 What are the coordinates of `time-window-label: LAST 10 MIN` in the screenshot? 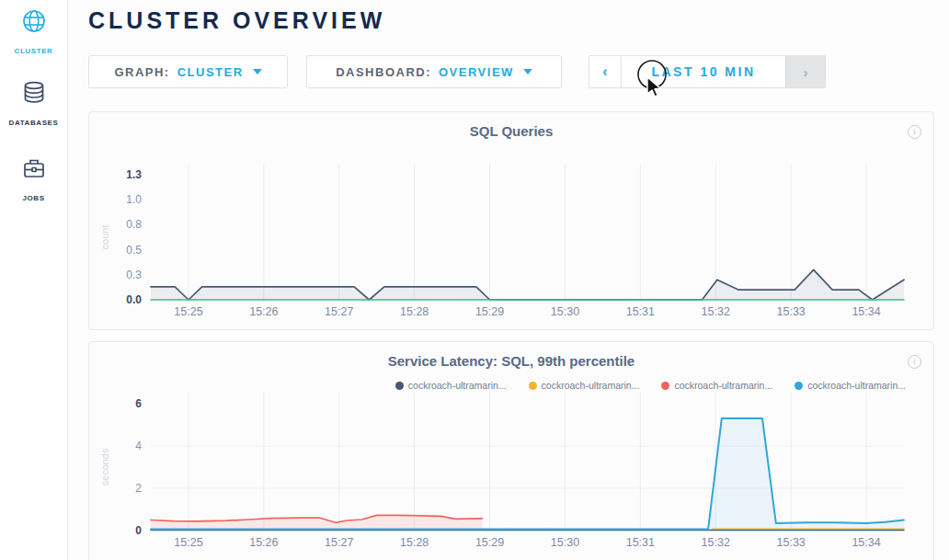 It's located at (703, 72).